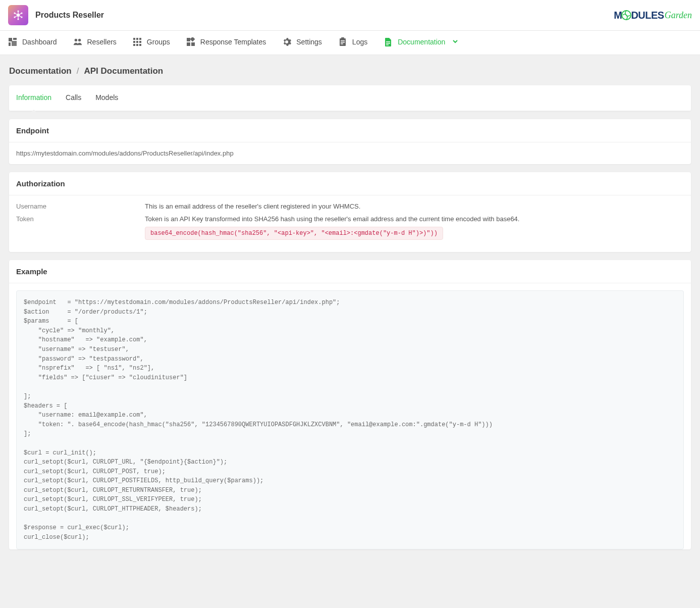  What do you see at coordinates (388, 42) in the screenshot?
I see `document-icon` at bounding box center [388, 42].